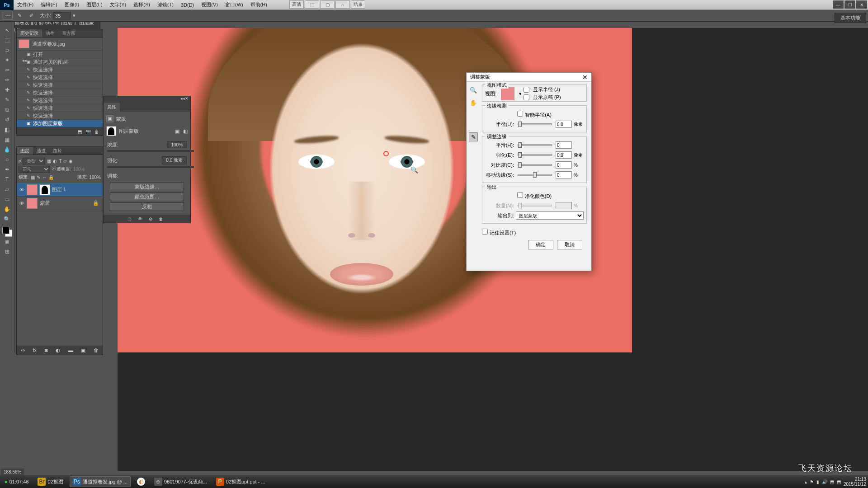 The height and width of the screenshot is (488, 868). Describe the element at coordinates (69, 33) in the screenshot. I see `tab-histogram: 直方图` at that location.